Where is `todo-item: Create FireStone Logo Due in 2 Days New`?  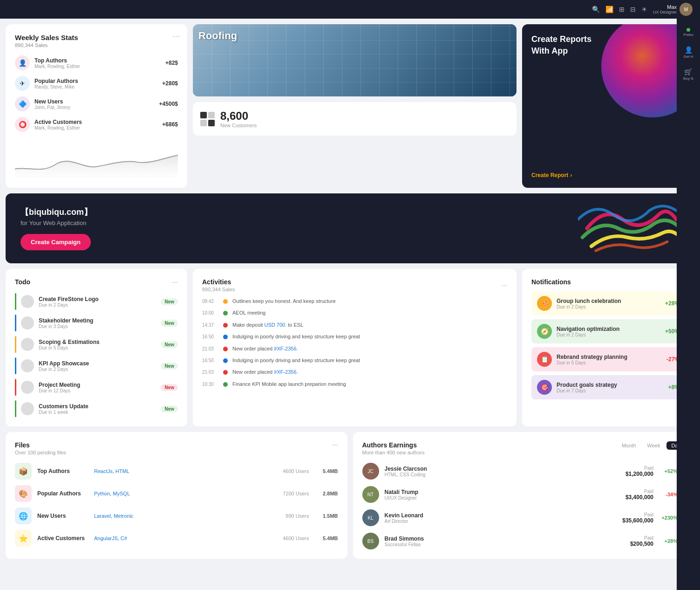 todo-item: Create FireStone Logo Due in 2 Days New is located at coordinates (96, 302).